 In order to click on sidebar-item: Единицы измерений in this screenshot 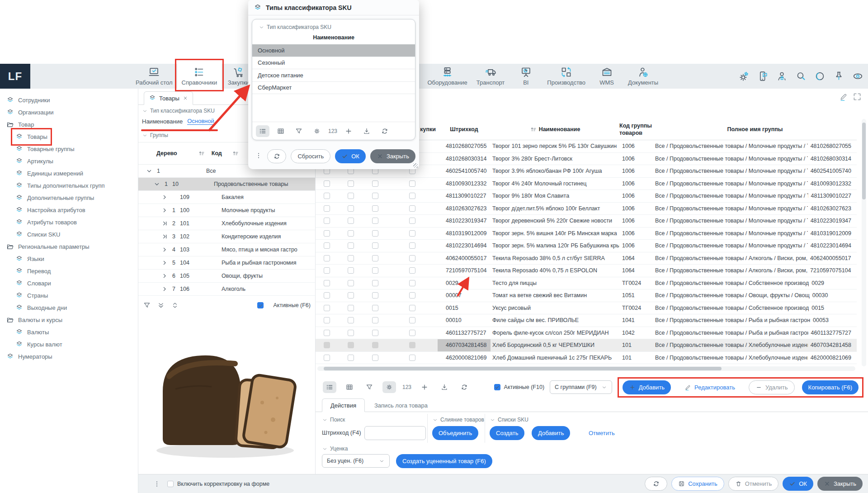, I will do `click(49, 174)`.